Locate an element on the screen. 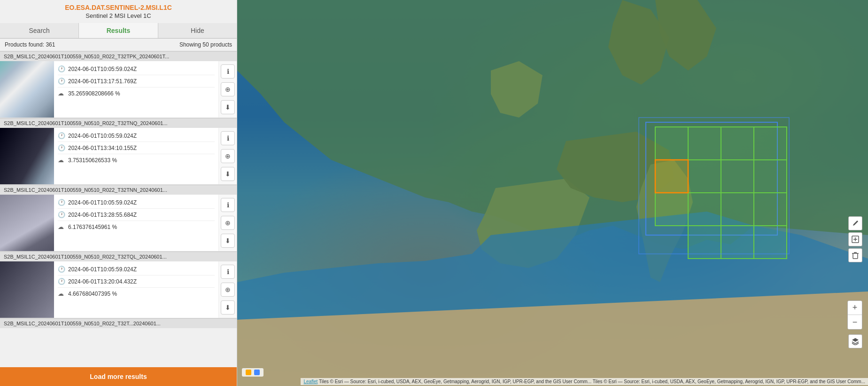  detail-row-date2: 🕐 2024-06-01T13:17:51.769Z is located at coordinates (136, 81).